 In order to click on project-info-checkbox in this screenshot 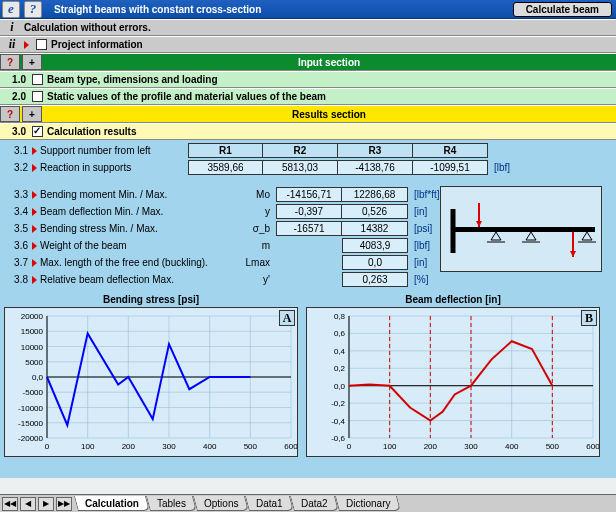, I will do `click(42, 44)`.